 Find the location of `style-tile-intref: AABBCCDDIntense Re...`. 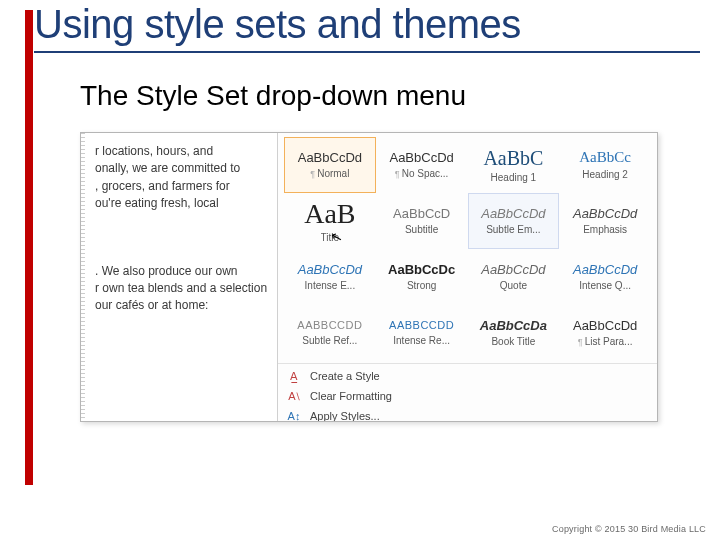

style-tile-intref: AABBCCDDIntense Re... is located at coordinates (422, 333).